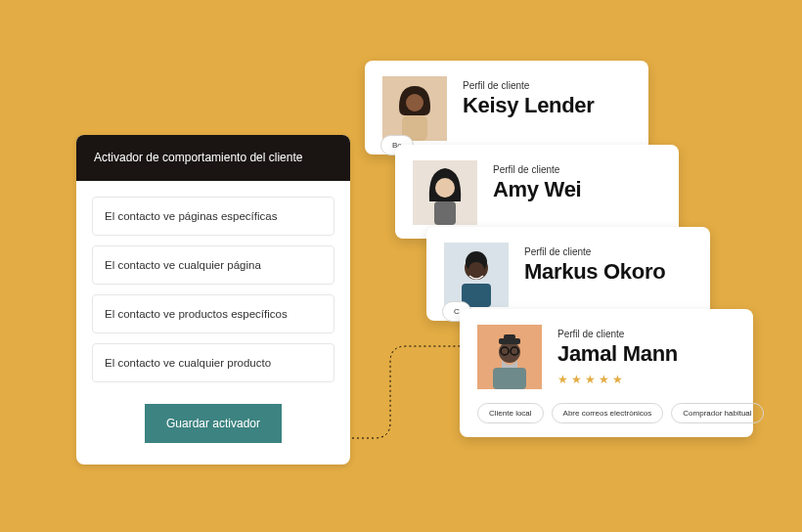  I want to click on star-rating: ★★★★★, so click(618, 379).